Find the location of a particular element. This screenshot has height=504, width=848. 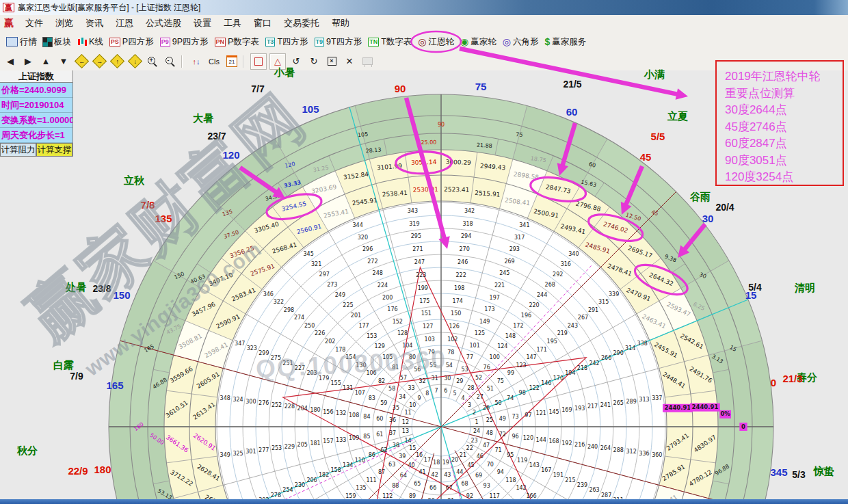

menu-item-7: 窗口 is located at coordinates (263, 23).